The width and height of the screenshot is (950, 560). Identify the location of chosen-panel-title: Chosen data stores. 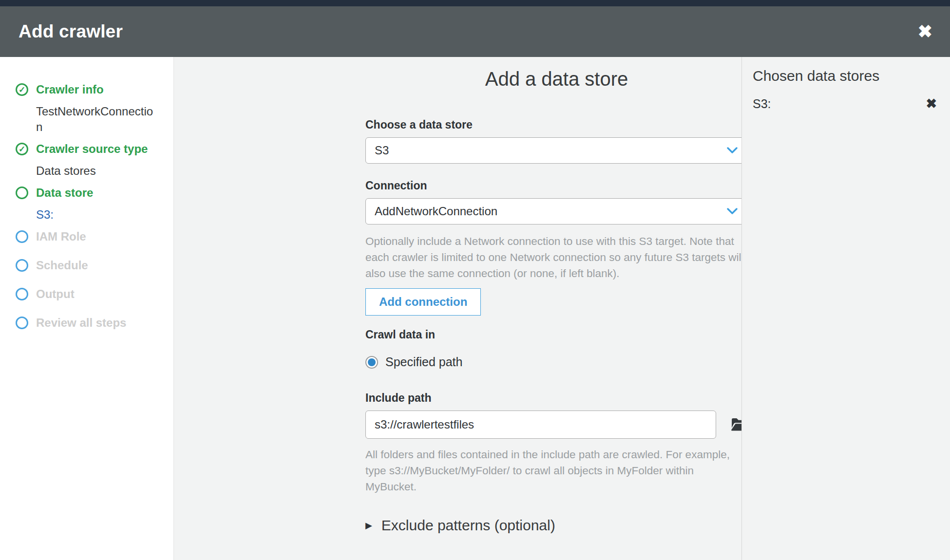
(845, 76).